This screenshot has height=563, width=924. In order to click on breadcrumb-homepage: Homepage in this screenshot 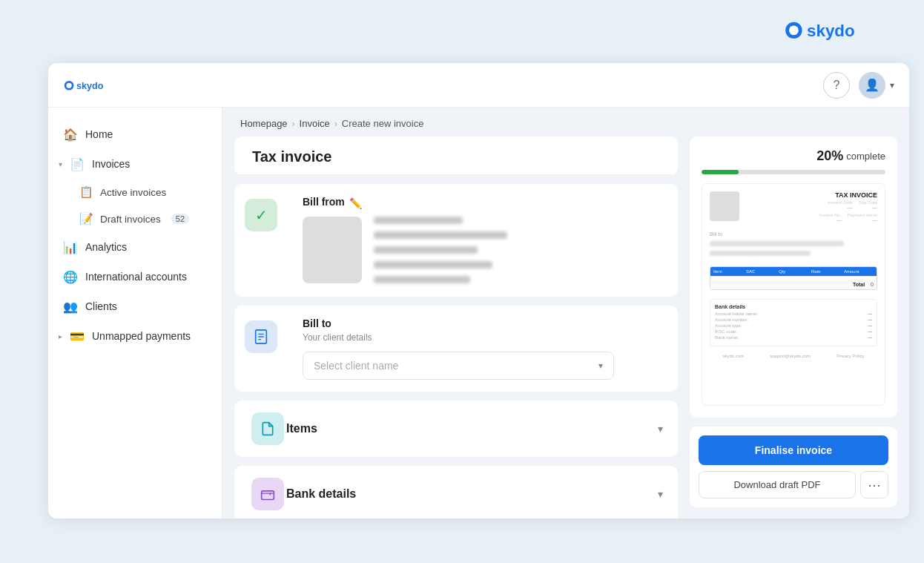, I will do `click(264, 123)`.